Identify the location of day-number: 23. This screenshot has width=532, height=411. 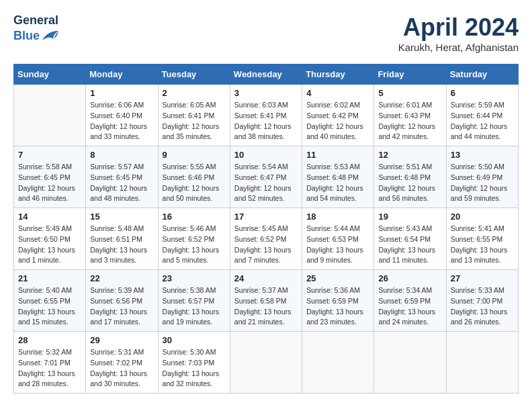
(194, 278).